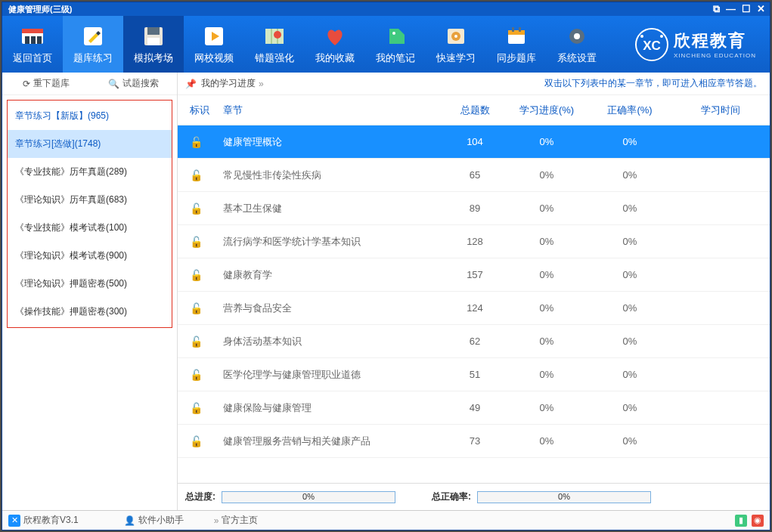  What do you see at coordinates (473, 175) in the screenshot?
I see `table-row: 🔓常见慢性非传染性疾病650%0%` at bounding box center [473, 175].